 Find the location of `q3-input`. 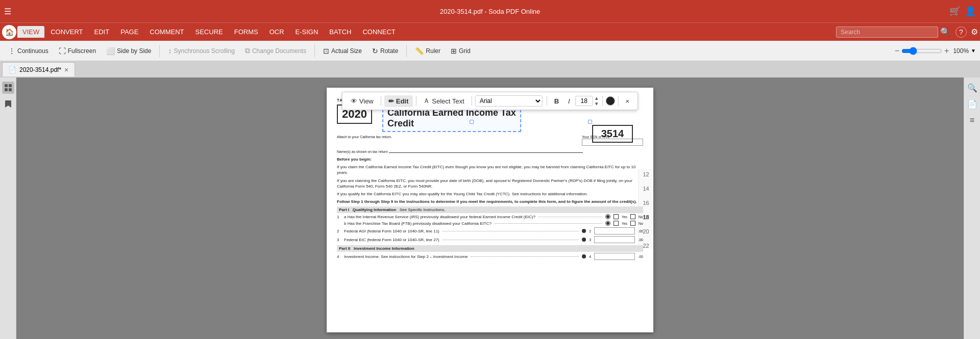

q3-input is located at coordinates (615, 240).